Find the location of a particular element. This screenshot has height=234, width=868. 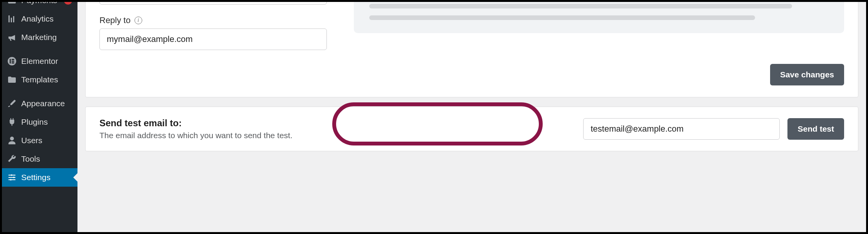

wrench-icon is located at coordinates (12, 159).